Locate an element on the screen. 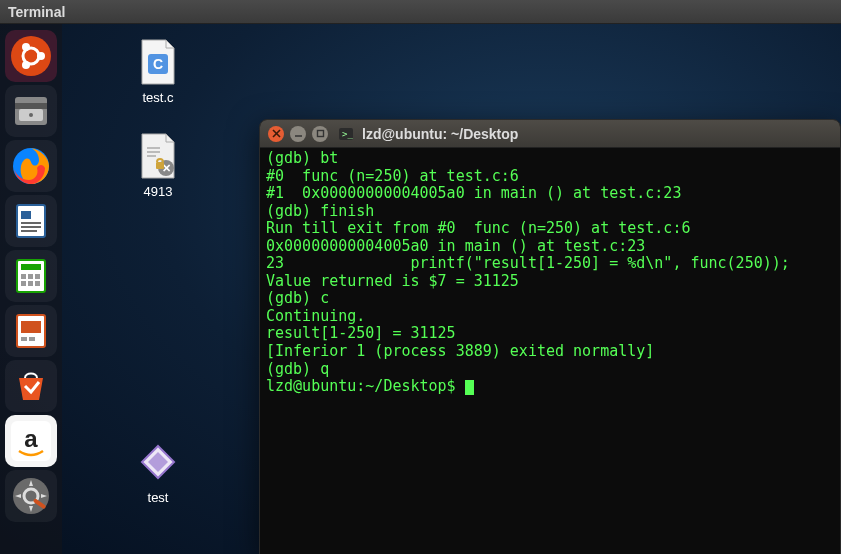  window-maximize-button is located at coordinates (320, 134).